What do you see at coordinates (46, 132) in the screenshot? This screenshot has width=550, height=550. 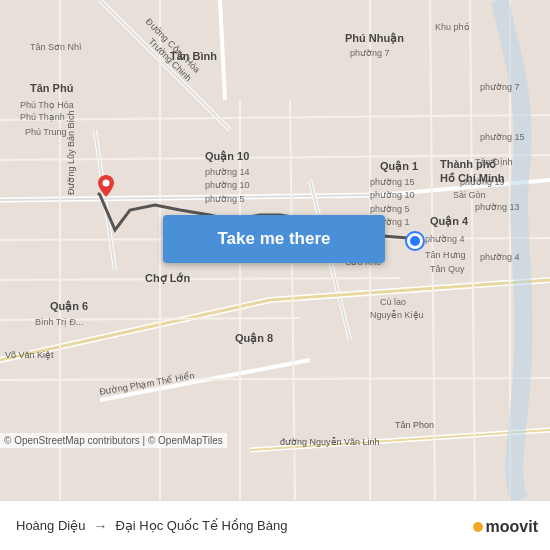 I see `svg-text: Phú Trung` at bounding box center [46, 132].